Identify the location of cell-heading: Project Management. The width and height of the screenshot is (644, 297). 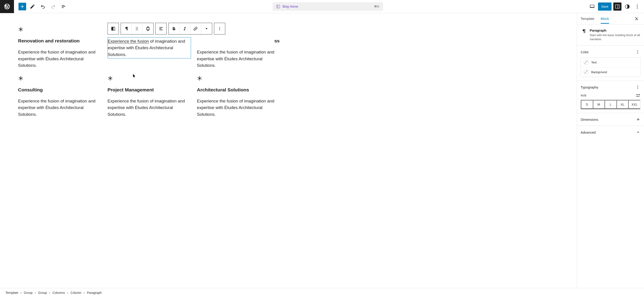
(149, 90).